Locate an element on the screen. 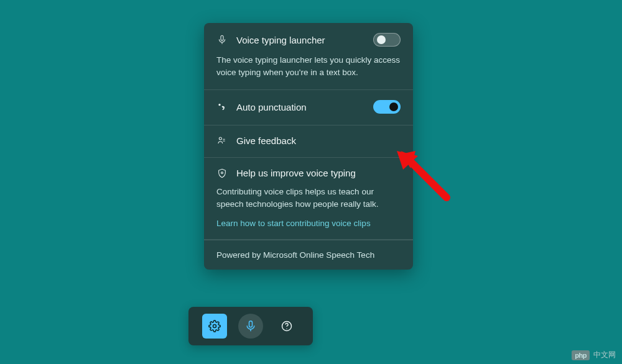  panel-footer: Powered by Microsoft Online Speech Tech is located at coordinates (309, 255).